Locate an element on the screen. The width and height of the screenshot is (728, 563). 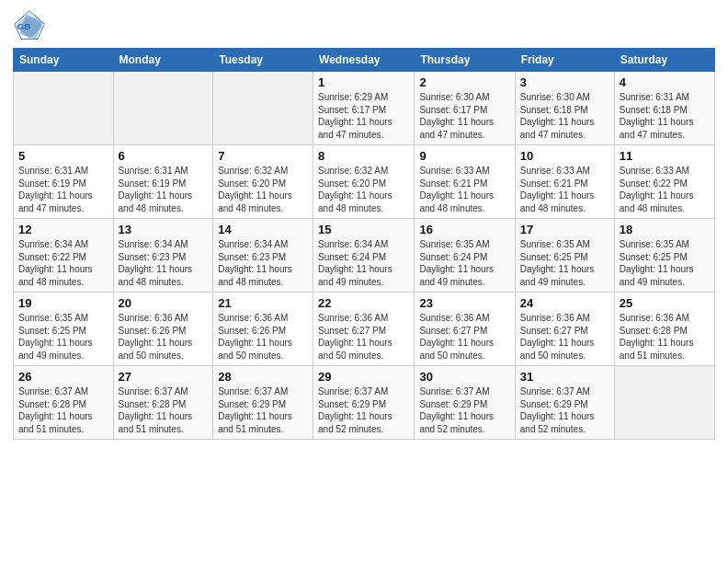
day-number: 9 is located at coordinates (464, 156).